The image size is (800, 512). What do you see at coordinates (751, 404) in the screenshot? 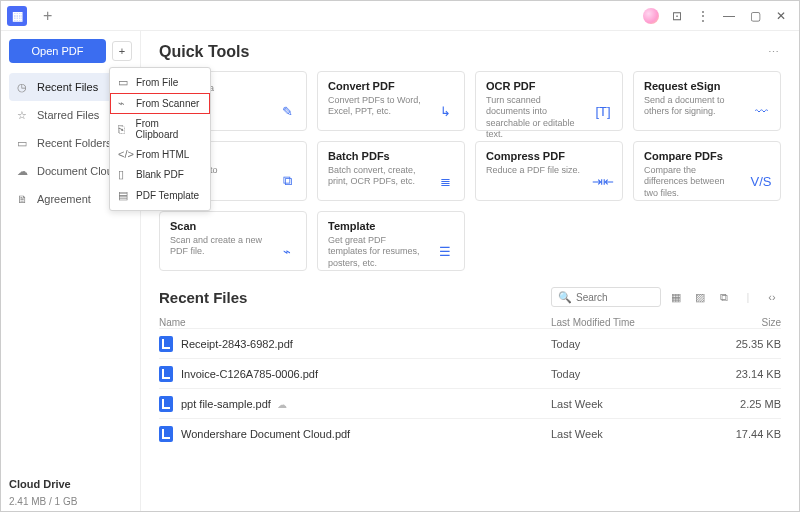
I see `file-size: 2.25 MB` at bounding box center [751, 404].